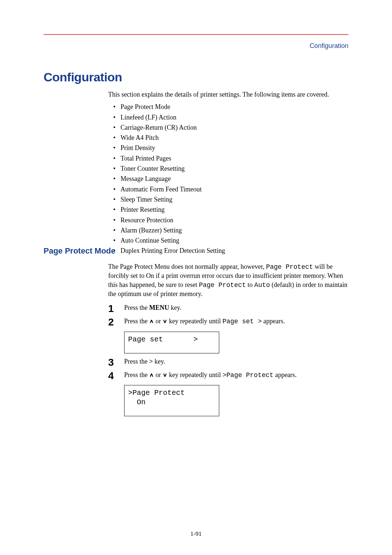  Describe the element at coordinates (159, 308) in the screenshot. I see `bold-text: MENU` at that location.